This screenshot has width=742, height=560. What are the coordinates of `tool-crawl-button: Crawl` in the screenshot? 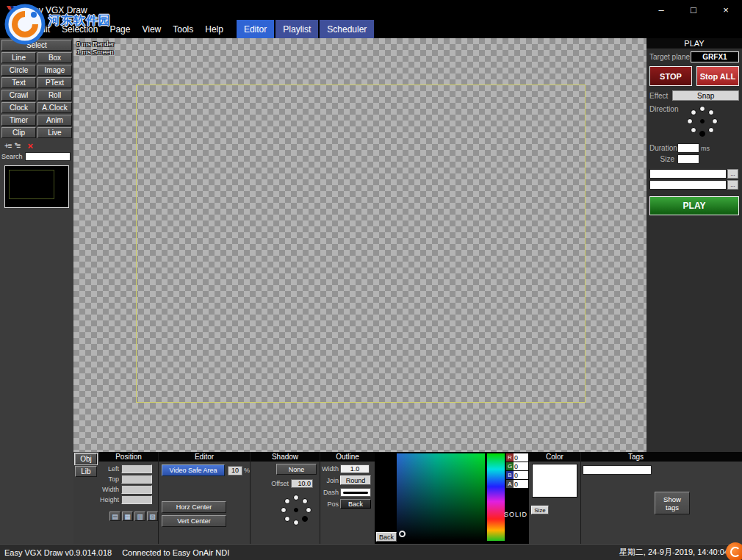 It's located at (19, 96).